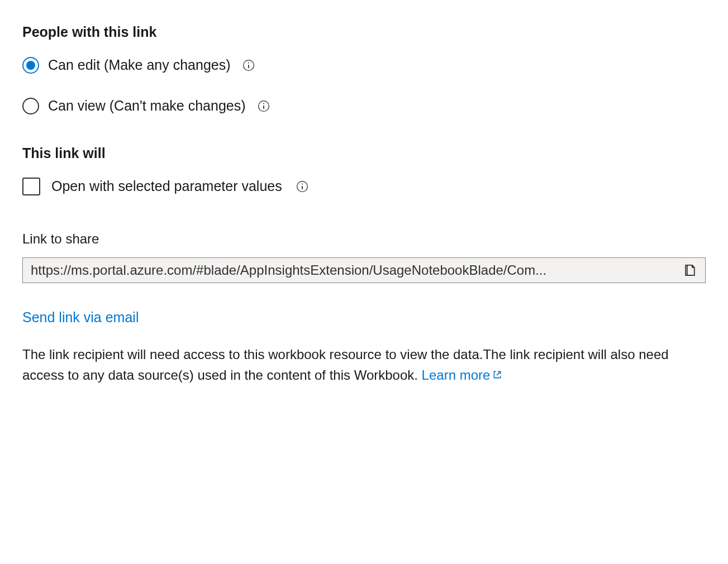  I want to click on checkbox-indicator, so click(31, 187).